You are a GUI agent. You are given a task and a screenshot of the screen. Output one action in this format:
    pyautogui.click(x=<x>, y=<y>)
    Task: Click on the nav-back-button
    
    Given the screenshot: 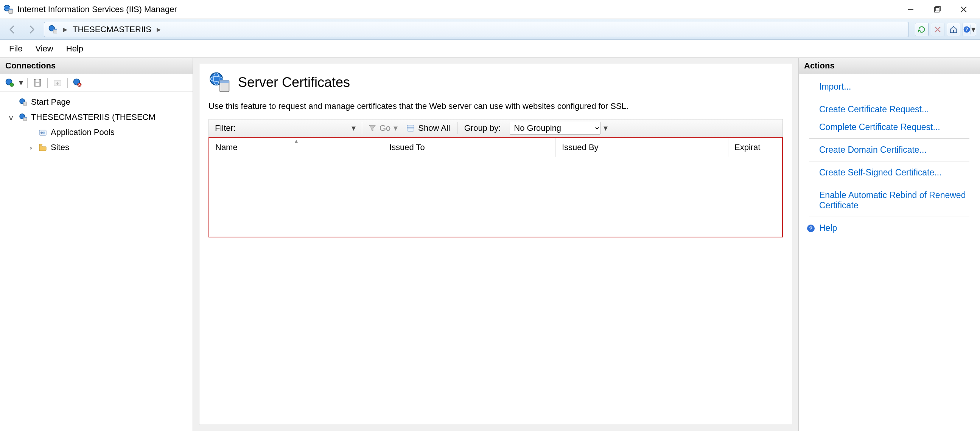 What is the action you would take?
    pyautogui.click(x=13, y=30)
    